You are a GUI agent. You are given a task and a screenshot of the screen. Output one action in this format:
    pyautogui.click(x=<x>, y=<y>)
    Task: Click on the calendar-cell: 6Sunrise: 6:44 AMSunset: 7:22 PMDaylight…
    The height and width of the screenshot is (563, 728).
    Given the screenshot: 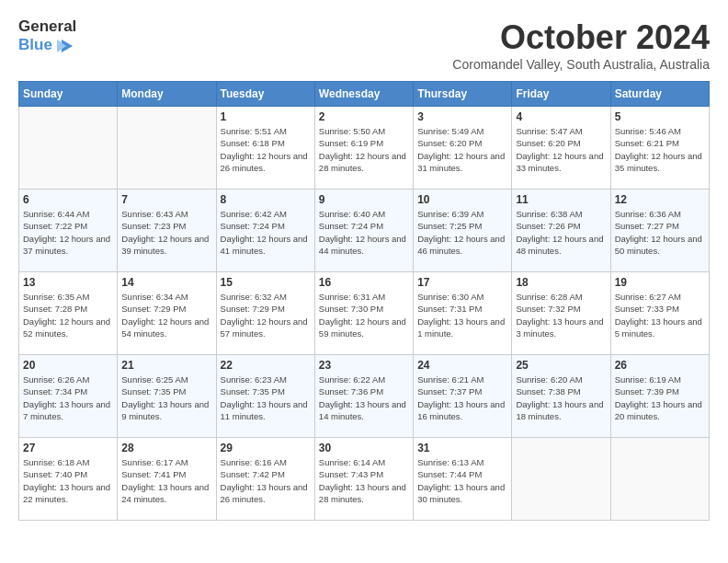 What is the action you would take?
    pyautogui.click(x=68, y=231)
    